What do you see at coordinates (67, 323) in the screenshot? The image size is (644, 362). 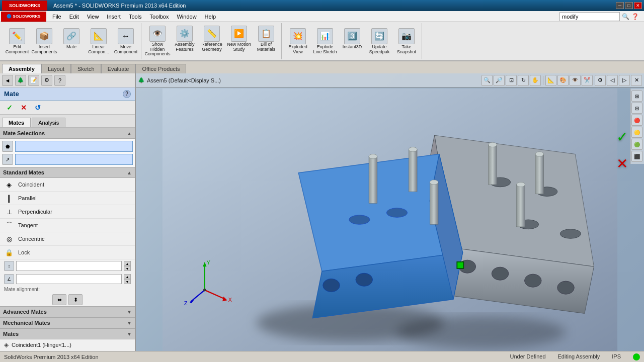 I see `mechanical-mates-header: Mechanical Mates ▼` at bounding box center [67, 323].